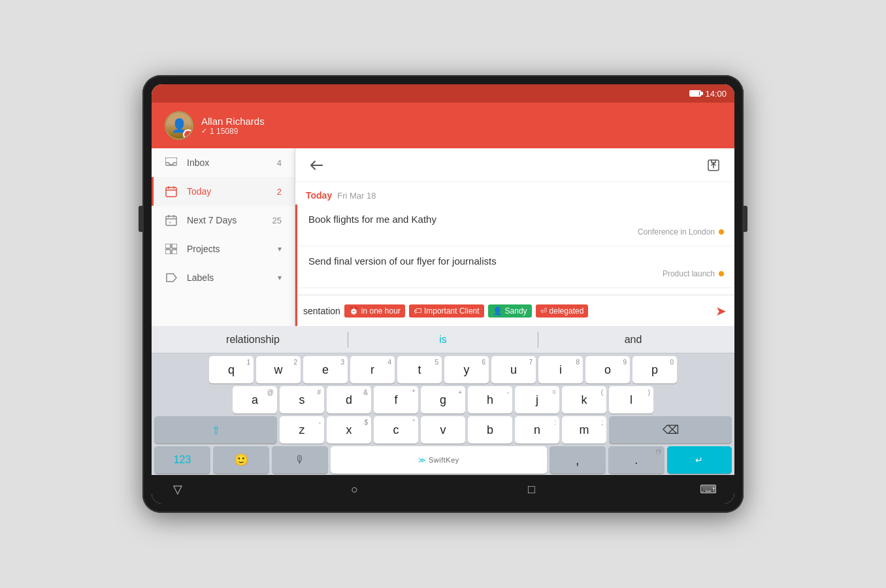 Image resolution: width=886 pixels, height=588 pixels. Describe the element at coordinates (233, 131) in the screenshot. I see `user-meta: ✓ 1 15089` at that location.